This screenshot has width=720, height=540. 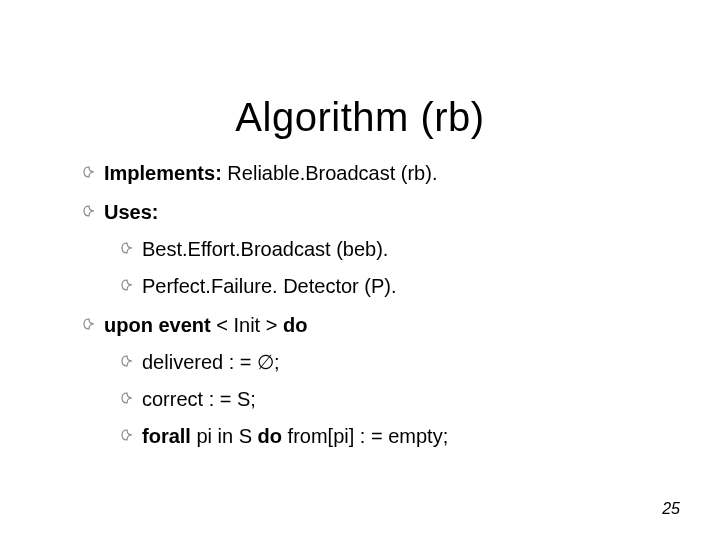 What do you see at coordinates (372, 174) in the screenshot?
I see `item-implements: Implements: Reliable.Broadcast (rb).` at bounding box center [372, 174].